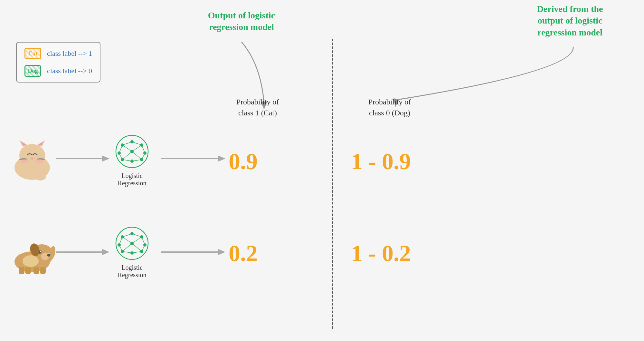  What do you see at coordinates (132, 180) in the screenshot?
I see `row1-model-label: Logistic Regression` at bounding box center [132, 180].